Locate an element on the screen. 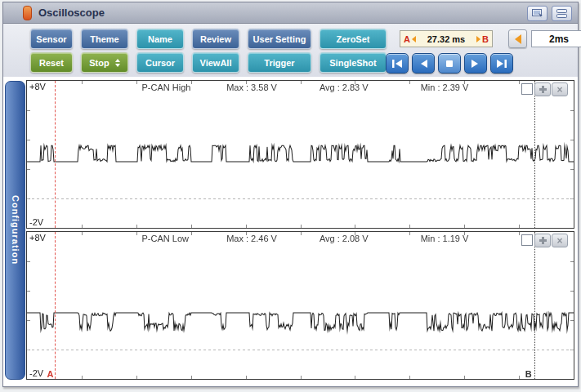 The width and height of the screenshot is (581, 392). min-readout: Min : 2.39 V is located at coordinates (445, 87).